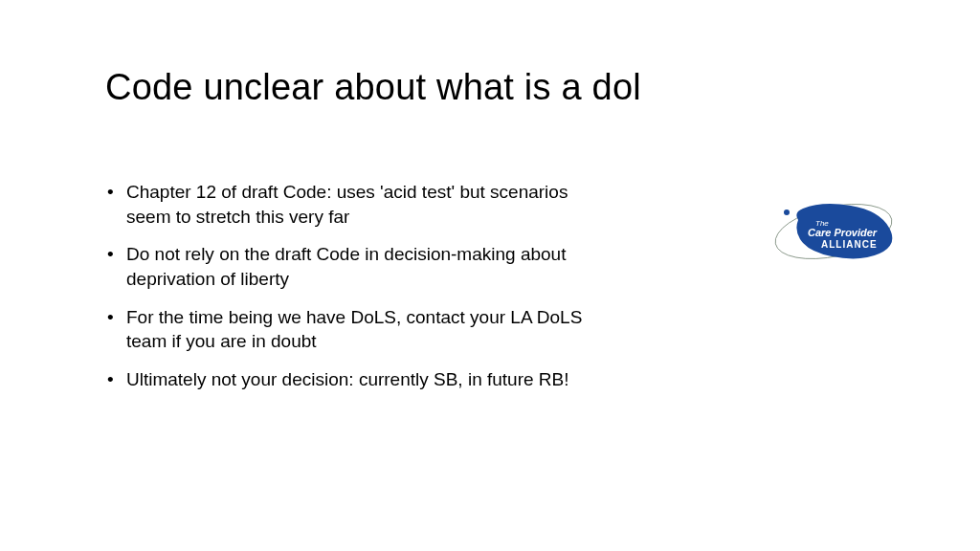 The height and width of the screenshot is (551, 980). What do you see at coordinates (359, 329) in the screenshot?
I see `bullet-item: For the time being we have DoLS, contact…` at bounding box center [359, 329].